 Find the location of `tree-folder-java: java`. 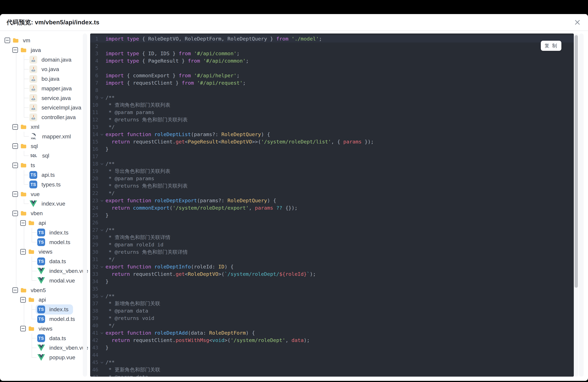

tree-folder-java: java is located at coordinates (41, 50).